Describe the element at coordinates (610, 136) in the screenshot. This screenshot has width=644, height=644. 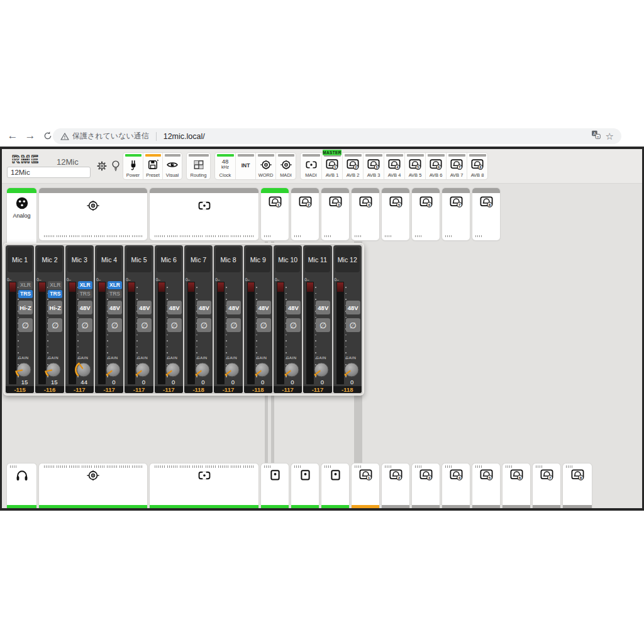
I see `bookmark-star-icon: ☆` at that location.